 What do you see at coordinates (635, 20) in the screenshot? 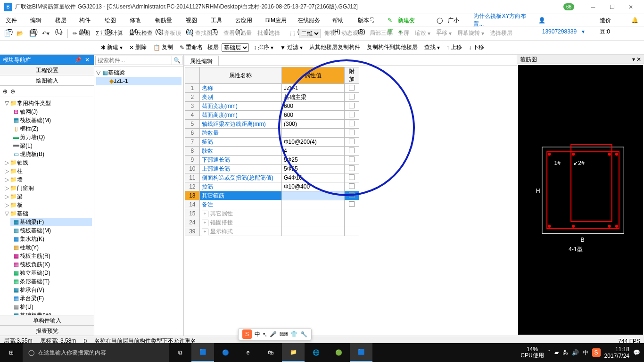
I see `bell-icon: 🔔` at bounding box center [635, 20].